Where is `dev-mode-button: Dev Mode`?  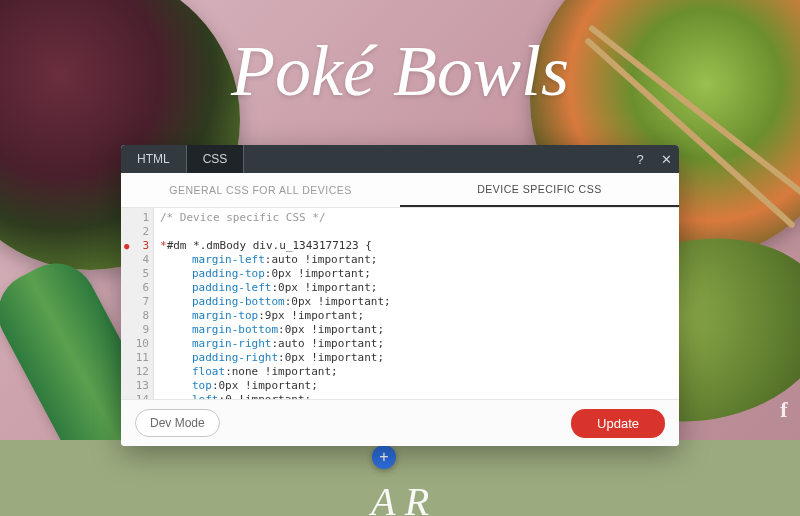
dev-mode-button: Dev Mode is located at coordinates (178, 423).